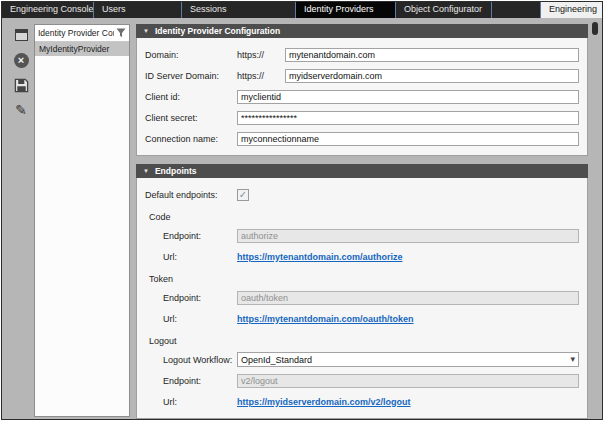 This screenshot has height=421, width=604. I want to click on window-icon, so click(22, 35).